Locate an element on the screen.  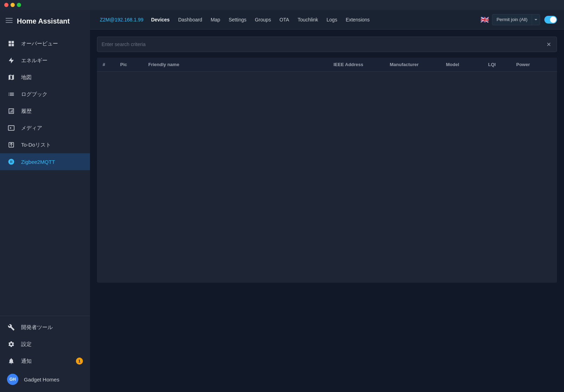
topbar-nav-devices: Devices is located at coordinates (160, 20).